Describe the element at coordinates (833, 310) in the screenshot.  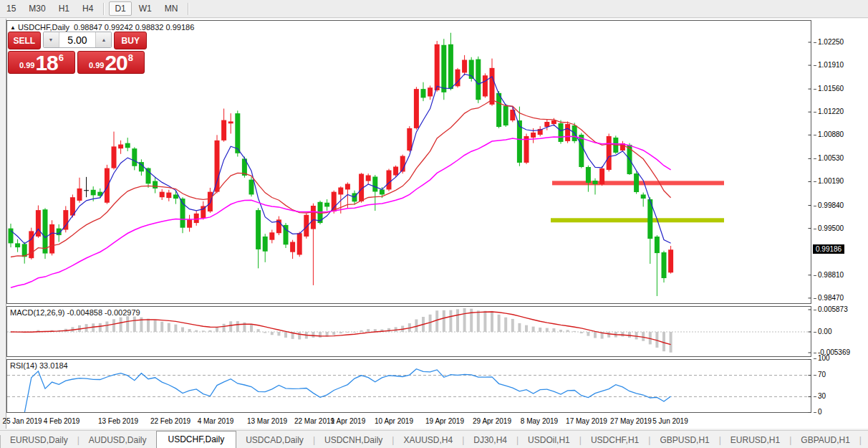
I see `macd-axis-label: 0.005873` at that location.